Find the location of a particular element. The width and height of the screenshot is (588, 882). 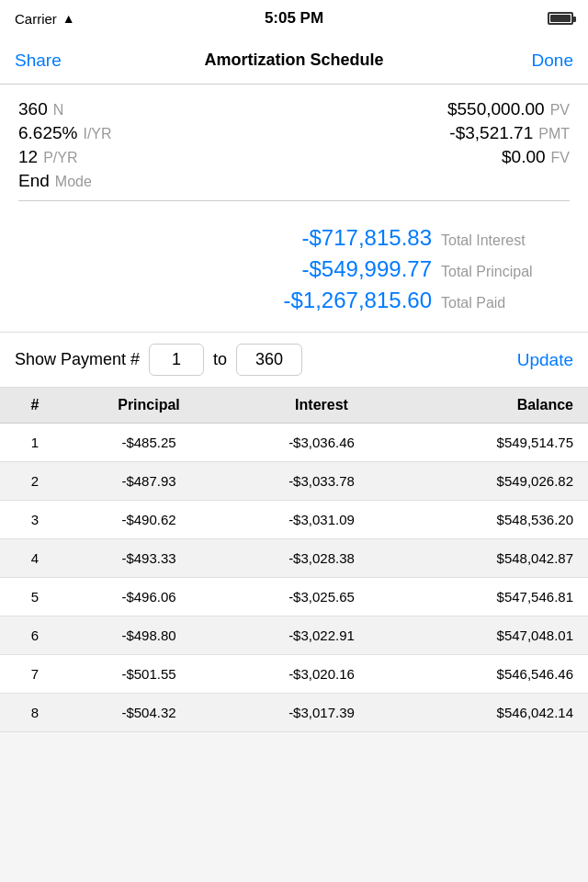

cell-num: 2 is located at coordinates (35, 481).